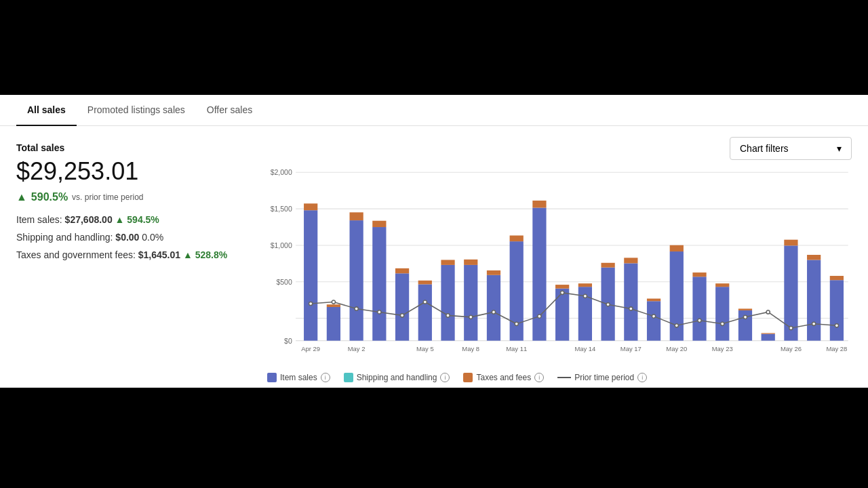  Describe the element at coordinates (840, 148) in the screenshot. I see `chevron-down-icon: ▾` at that location.